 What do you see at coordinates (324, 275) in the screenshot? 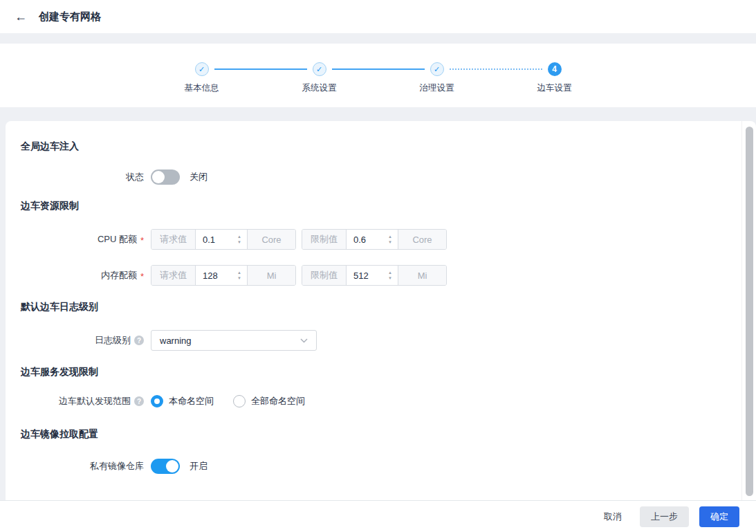
I see `memory-limit-addon: 限制值` at bounding box center [324, 275].